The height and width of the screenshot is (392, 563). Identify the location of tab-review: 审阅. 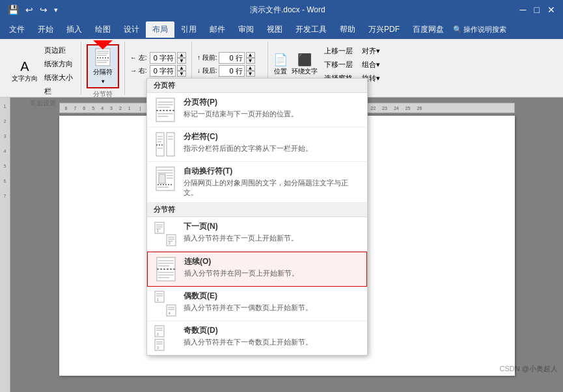
(246, 30).